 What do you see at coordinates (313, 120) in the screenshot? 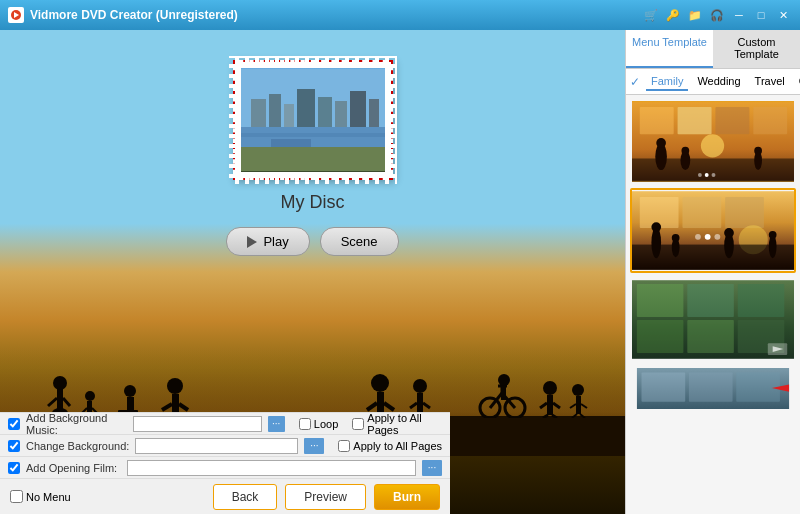
I see `stamp-image` at bounding box center [313, 120].